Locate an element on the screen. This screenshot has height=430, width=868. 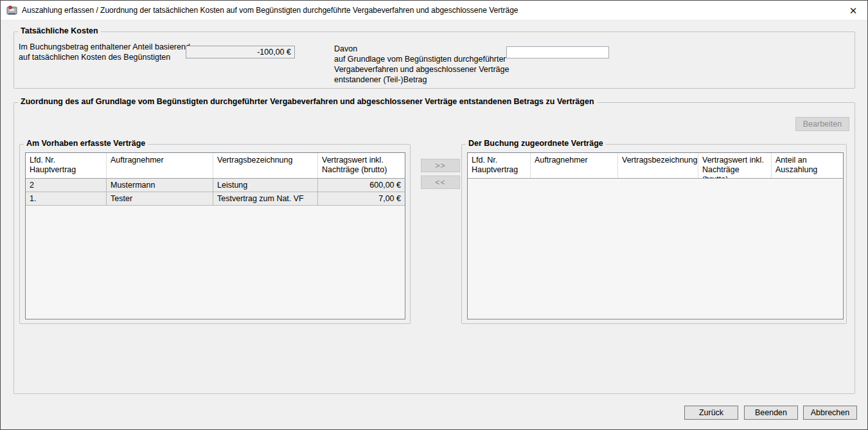
table-row: 1. Tester Testvertrag zum Nat. VF 7,00 € is located at coordinates (215, 199).